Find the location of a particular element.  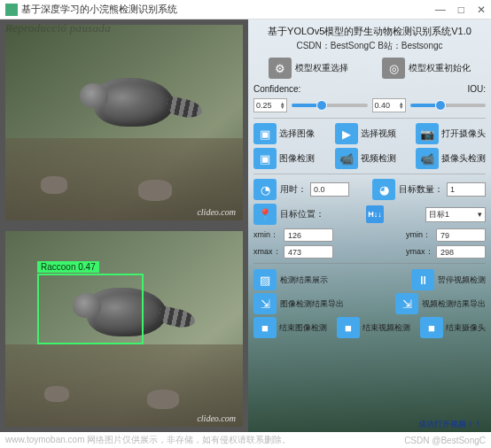

time-label: 用时： is located at coordinates (293, 189).